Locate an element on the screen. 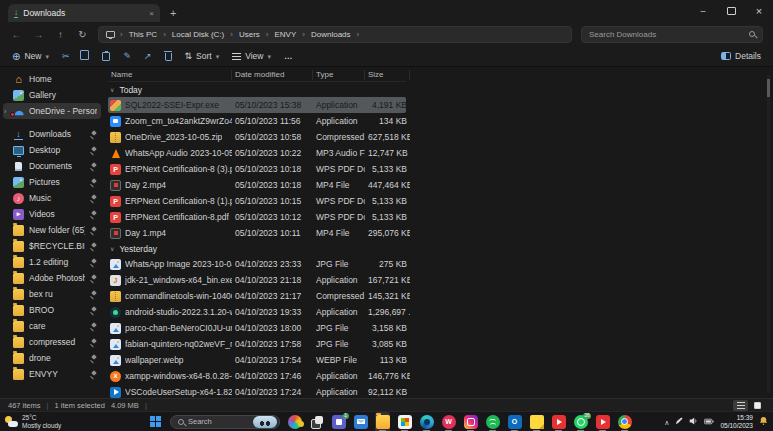 The width and height of the screenshot is (773, 431). taskbar-app-edge is located at coordinates (426, 422).